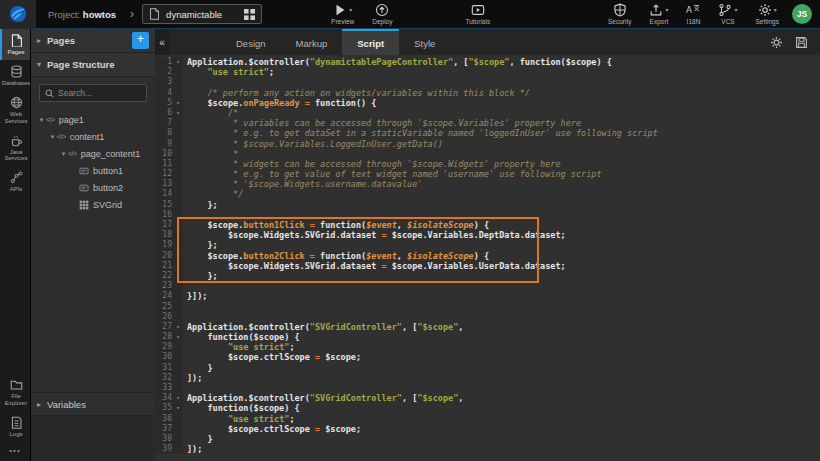 The height and width of the screenshot is (461, 820). What do you see at coordinates (488, 327) in the screenshot?
I see `code-line-27: 27▾Application.$controller("SVGridContro…` at bounding box center [488, 327].